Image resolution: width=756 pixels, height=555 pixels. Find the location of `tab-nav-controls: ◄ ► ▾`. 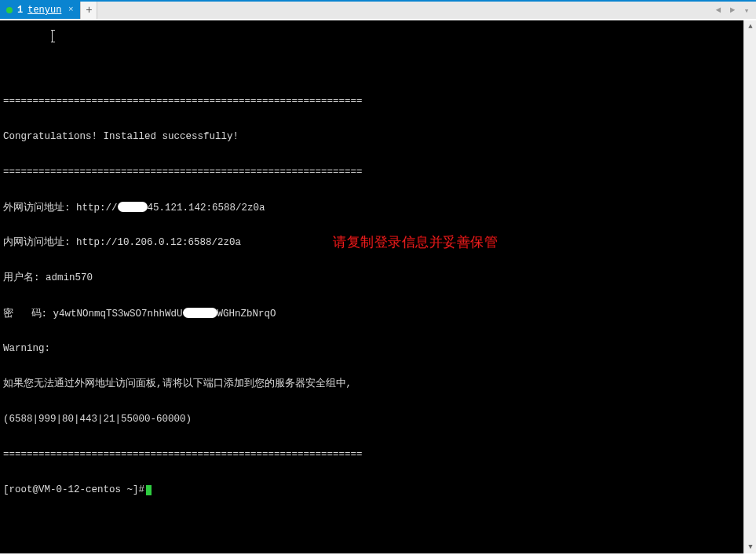

tab-nav-controls: ◄ ► ▾ is located at coordinates (734, 10).